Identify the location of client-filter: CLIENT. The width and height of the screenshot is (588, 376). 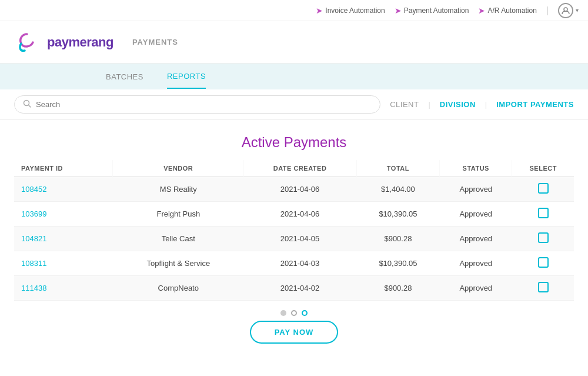
(405, 105).